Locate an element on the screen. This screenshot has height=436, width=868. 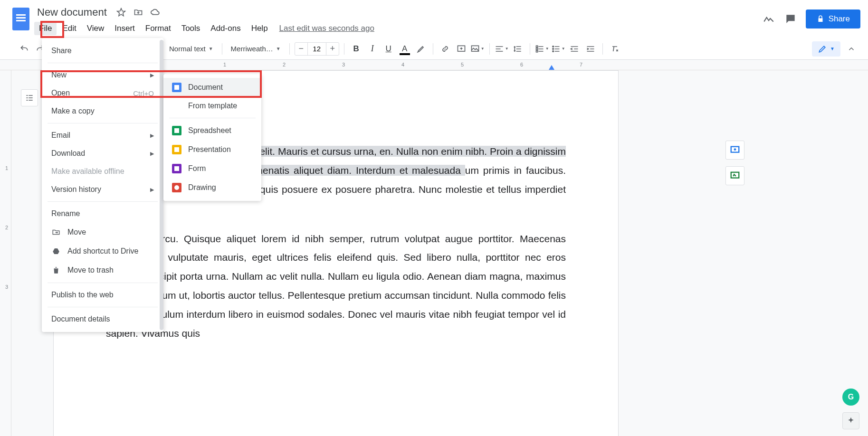
menu-file: File is located at coordinates (46, 28).